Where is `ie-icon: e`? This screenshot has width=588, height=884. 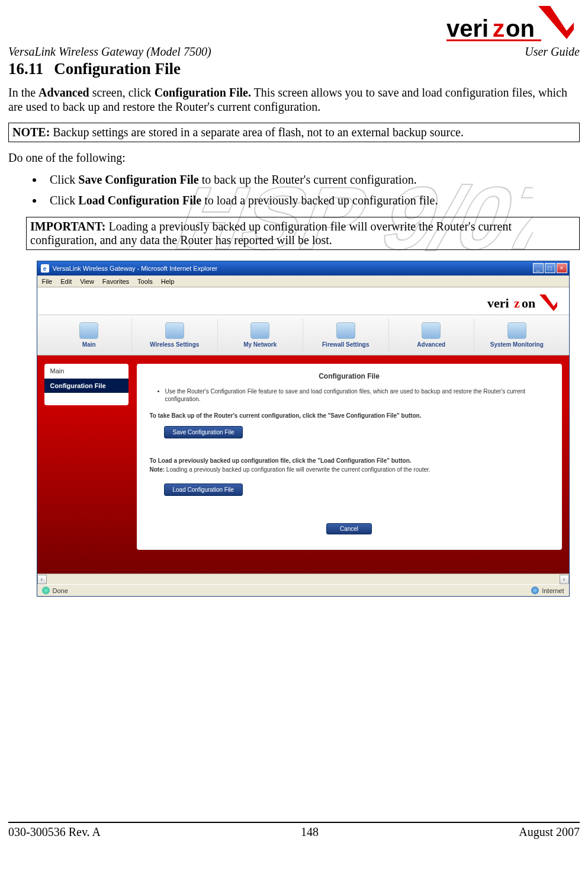 ie-icon: e is located at coordinates (45, 268).